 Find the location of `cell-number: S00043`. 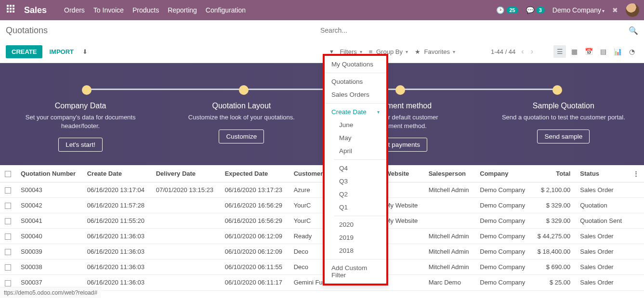

cell-number: S00043 is located at coordinates (49, 190).